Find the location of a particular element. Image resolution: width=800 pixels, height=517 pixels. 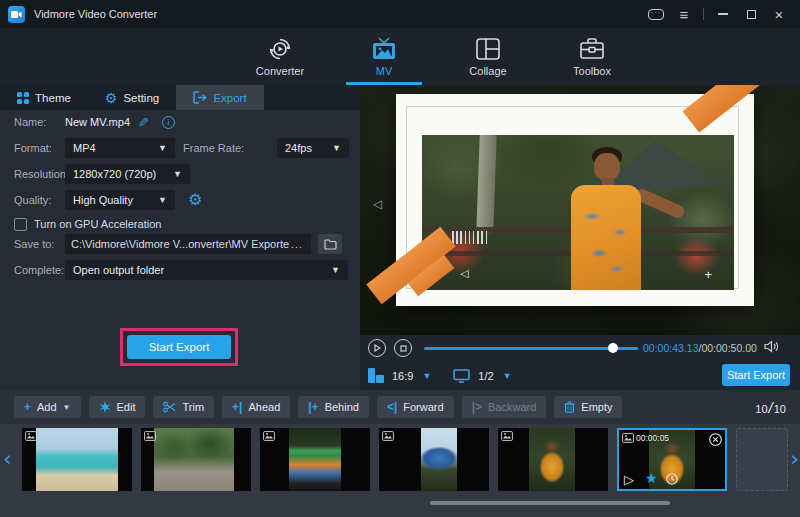

tab-toolbox: Toolbox is located at coordinates (592, 56).